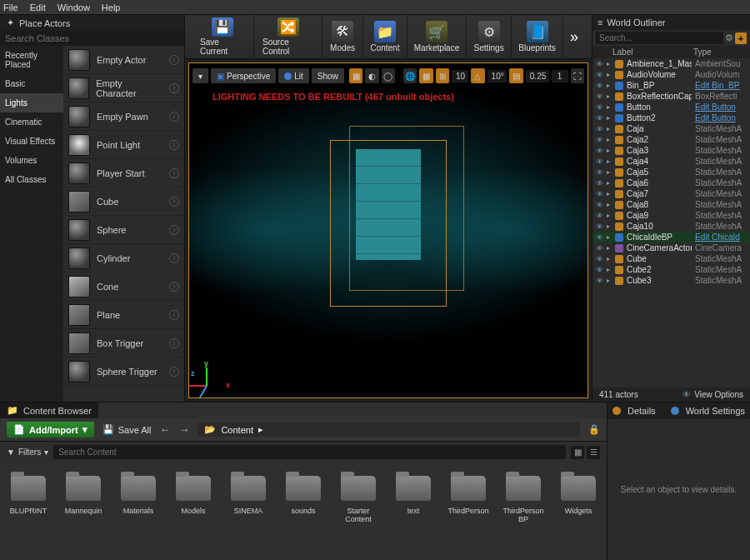 Image resolution: width=750 pixels, height=560 pixels. Describe the element at coordinates (516, 76) in the screenshot. I see `viewport-scale-snap-icon: ▤` at that location.